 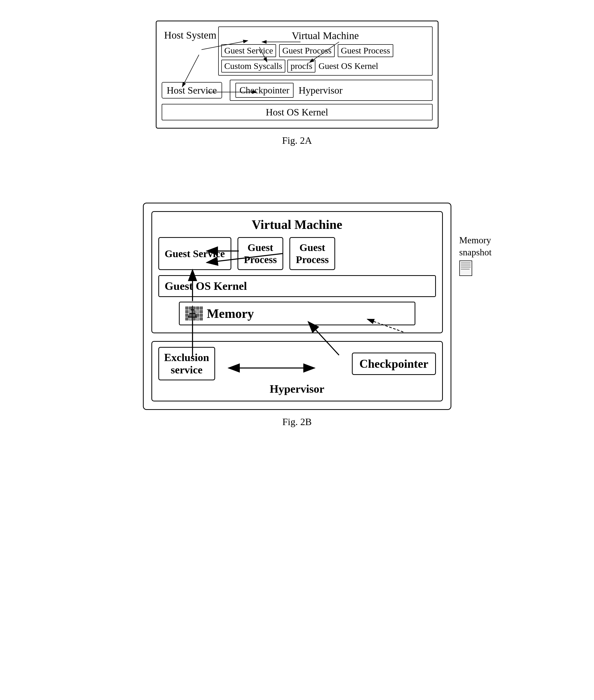 What do you see at coordinates (297, 224) in the screenshot?
I see `fig2b-vm-title: Virtual Machine` at bounding box center [297, 224].